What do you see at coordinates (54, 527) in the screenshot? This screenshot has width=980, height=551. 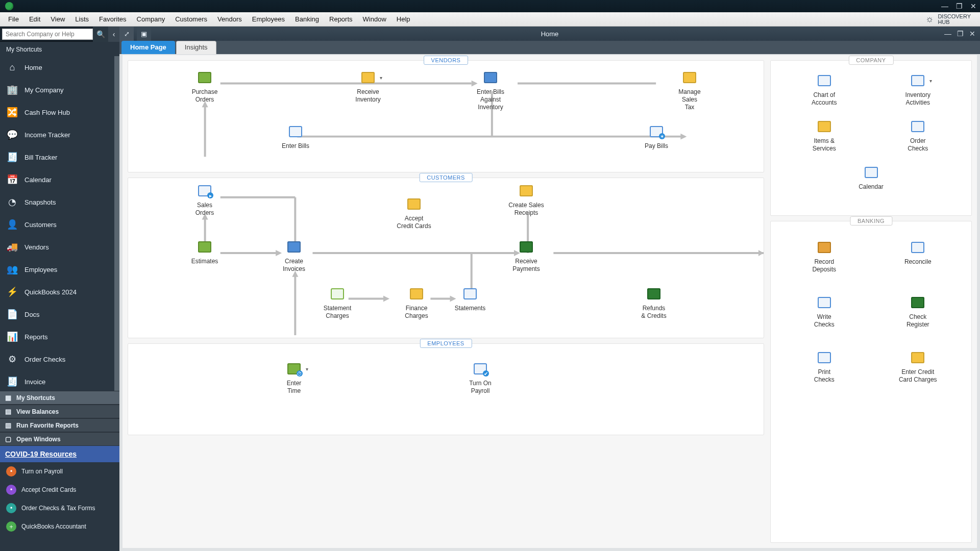 I see `promo-label: QuickBooks Accountant` at bounding box center [54, 527].